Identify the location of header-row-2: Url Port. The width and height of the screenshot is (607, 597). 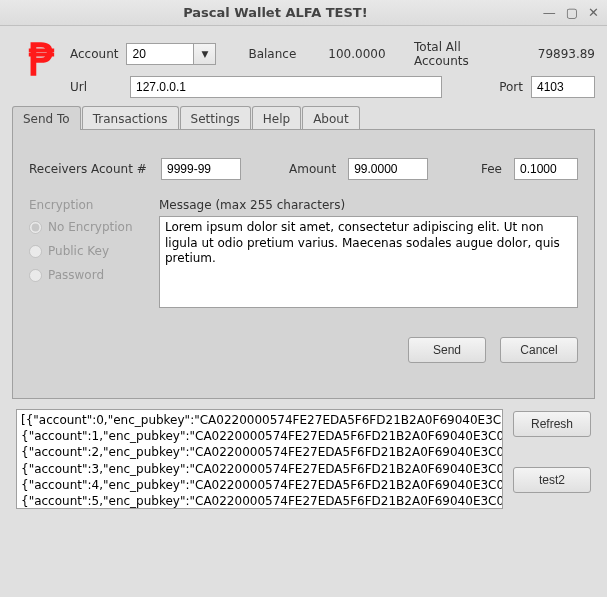
(332, 87).